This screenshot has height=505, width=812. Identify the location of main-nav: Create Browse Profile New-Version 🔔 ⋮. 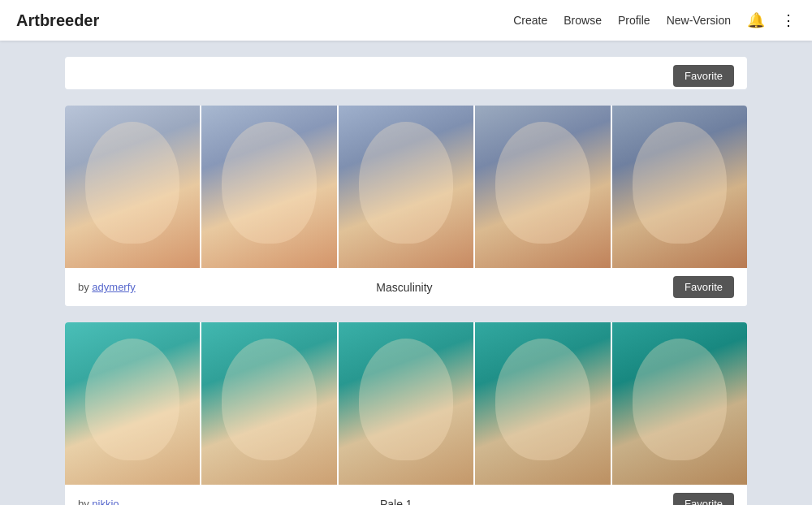
(654, 20).